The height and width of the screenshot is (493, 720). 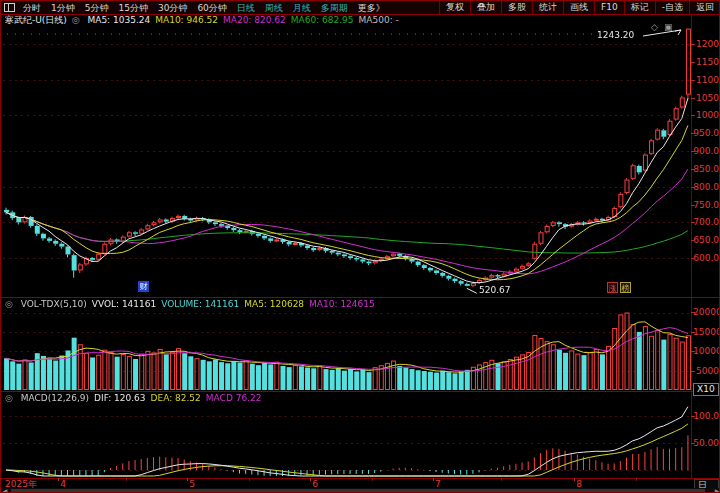 I want to click on indicator-value: MA20: 820.62, so click(x=254, y=20).